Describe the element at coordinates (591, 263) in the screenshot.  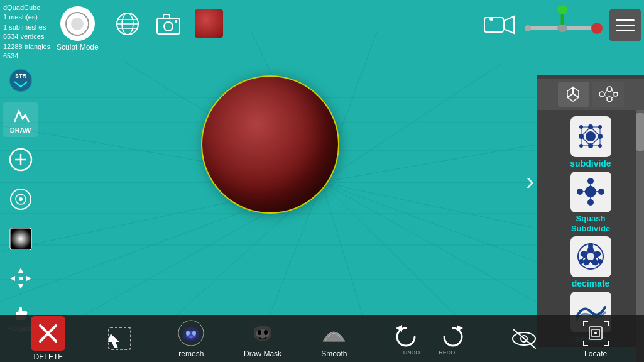
I see `decimate-tool: decimate` at that location.